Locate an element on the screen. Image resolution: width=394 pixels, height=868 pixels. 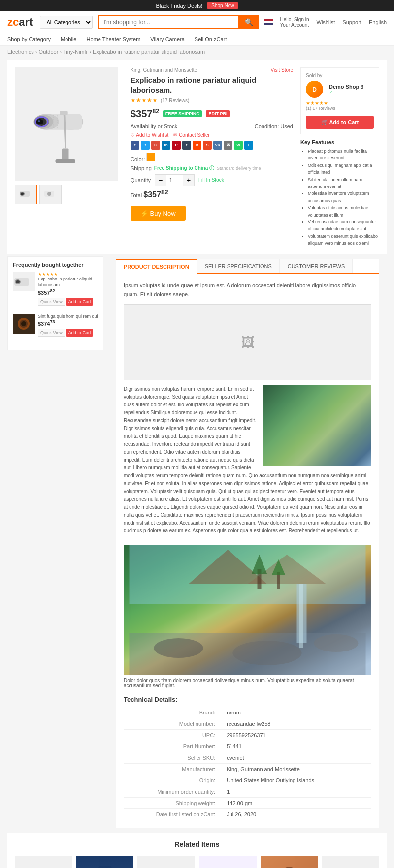
related-item-3: Et iampide sapiente rerum quae articulat… is located at coordinates (228, 862).